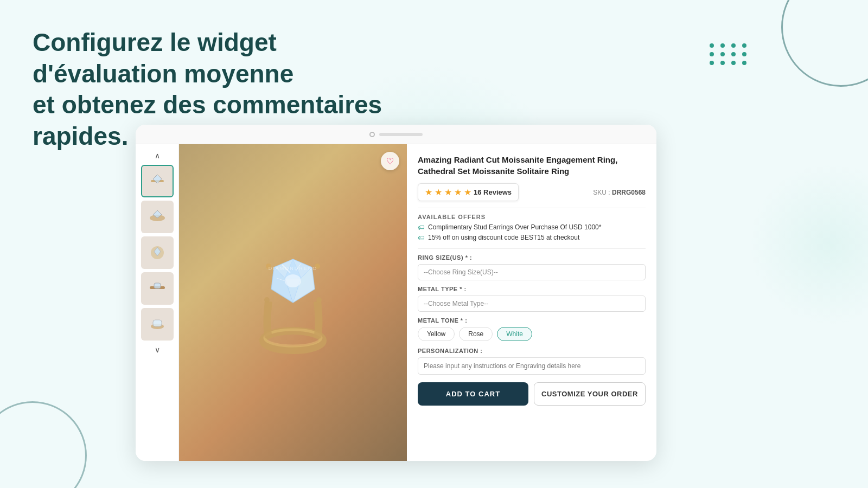  Describe the element at coordinates (293, 303) in the screenshot. I see `ring-illustration` at that location.